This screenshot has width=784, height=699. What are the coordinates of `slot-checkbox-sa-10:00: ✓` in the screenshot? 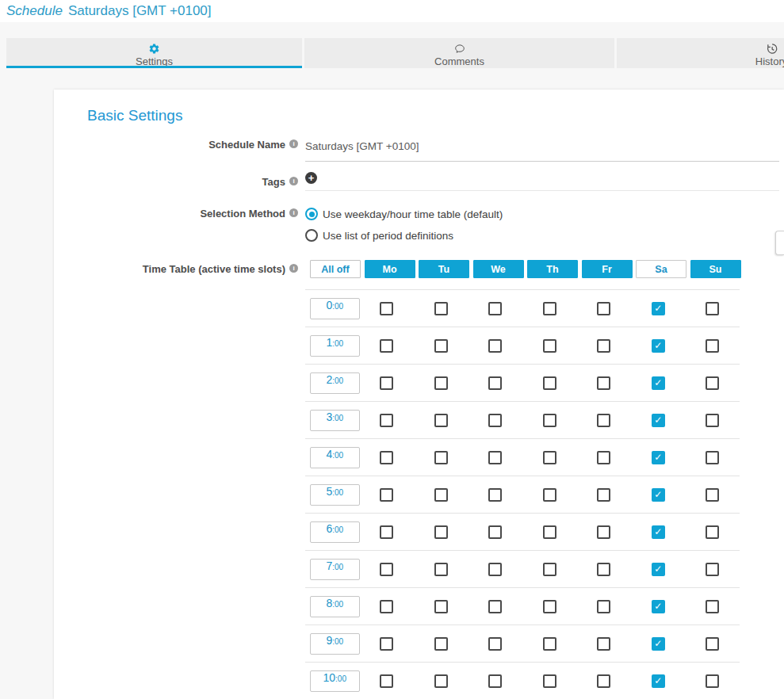 It's located at (658, 682).